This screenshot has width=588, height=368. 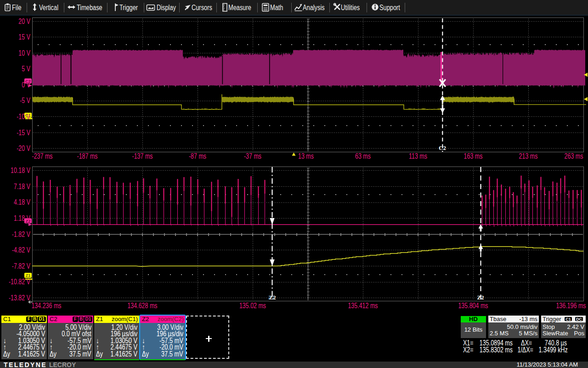 I want to click on svg-text: -187 ms, so click(x=87, y=156).